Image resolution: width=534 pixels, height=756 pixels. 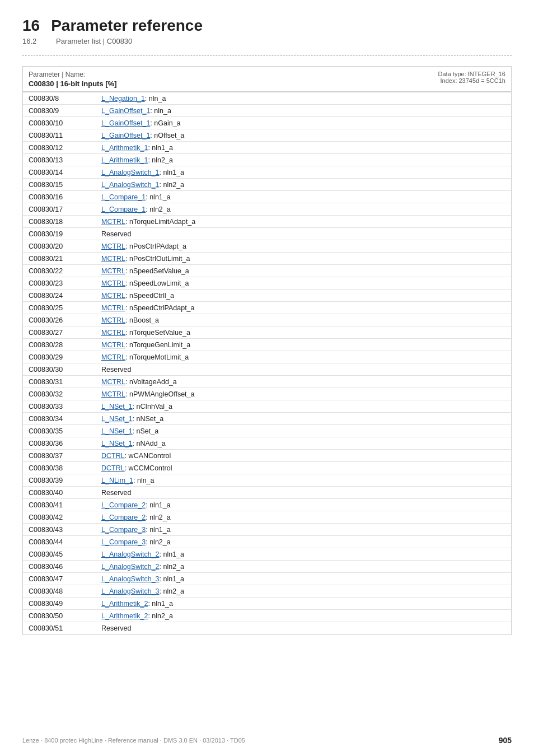 I want to click on page-title-row: 16 Parameter reference, so click(x=267, y=26).